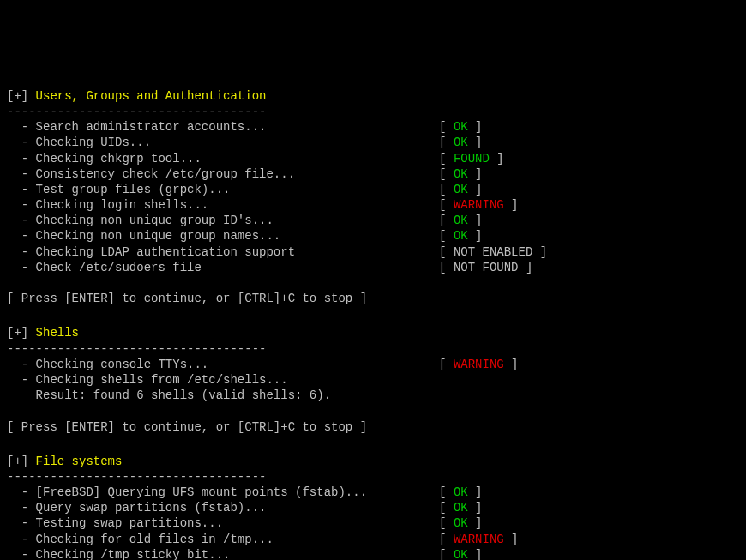 This screenshot has height=560, width=746. I want to click on check-label: - Search administrator accounts..., so click(223, 127).